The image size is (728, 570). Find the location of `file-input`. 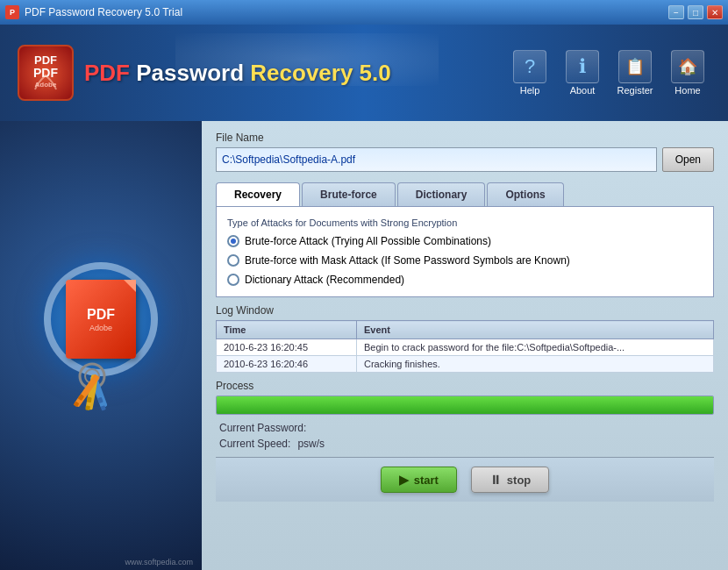

file-input is located at coordinates (437, 160).